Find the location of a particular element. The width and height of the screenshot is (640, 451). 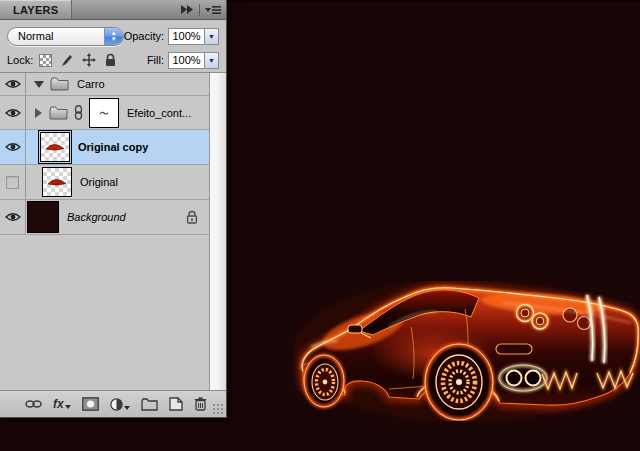

blend-mode-value: Normal is located at coordinates (56, 36).